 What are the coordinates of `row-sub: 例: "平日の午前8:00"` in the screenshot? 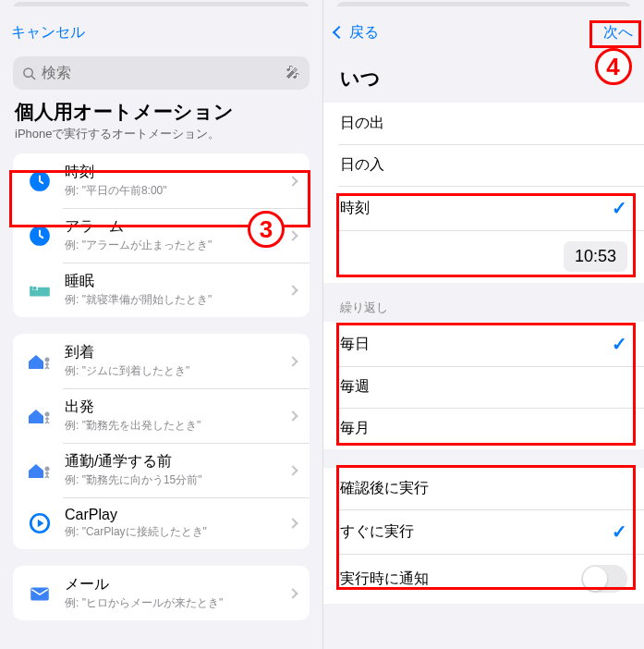 It's located at (177, 190).